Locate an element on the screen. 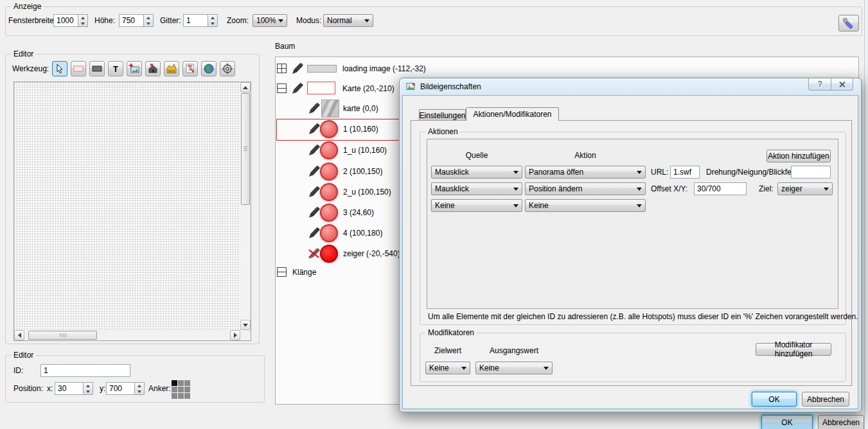 Image resolution: width=868 pixels, height=429 pixels. target-tool is located at coordinates (227, 69).